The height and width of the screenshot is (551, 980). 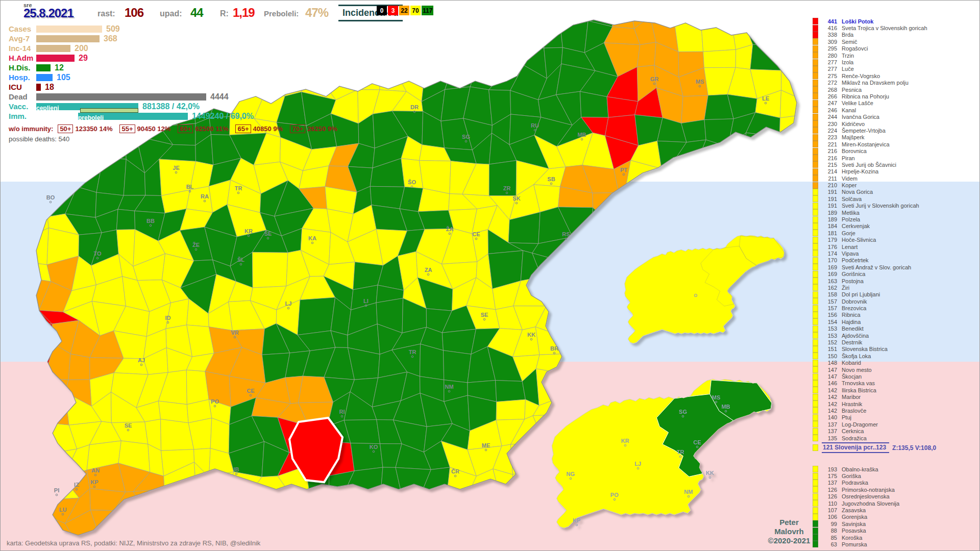 What do you see at coordinates (894, 321) in the screenshot?
I see `municipality-row: 154 Hajdina` at bounding box center [894, 321].